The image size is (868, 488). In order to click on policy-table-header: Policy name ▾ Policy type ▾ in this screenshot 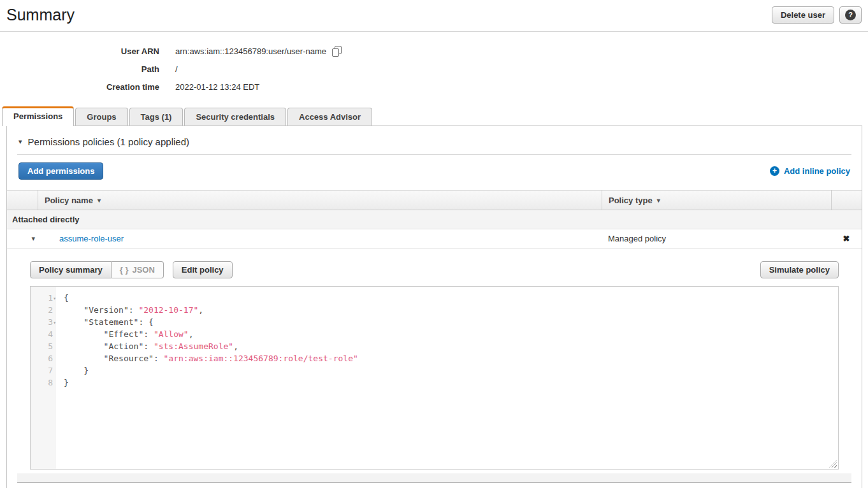, I will do `click(435, 200)`.